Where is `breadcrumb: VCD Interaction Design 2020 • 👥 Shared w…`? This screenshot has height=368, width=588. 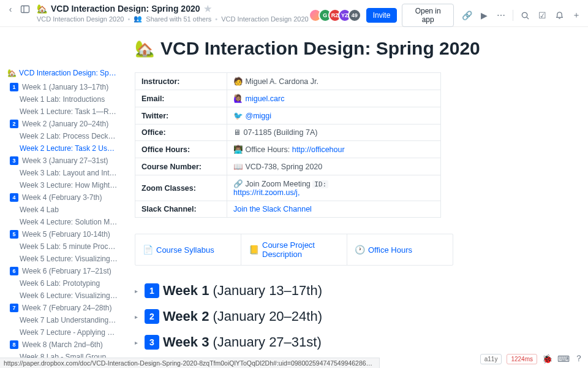
breadcrumb: VCD Interaction Design 2020 • 👥 Shared w… is located at coordinates (173, 18).